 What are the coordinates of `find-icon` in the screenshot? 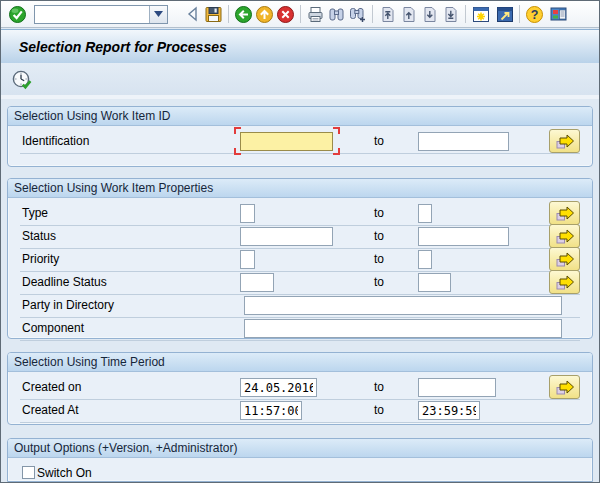 It's located at (336, 14).